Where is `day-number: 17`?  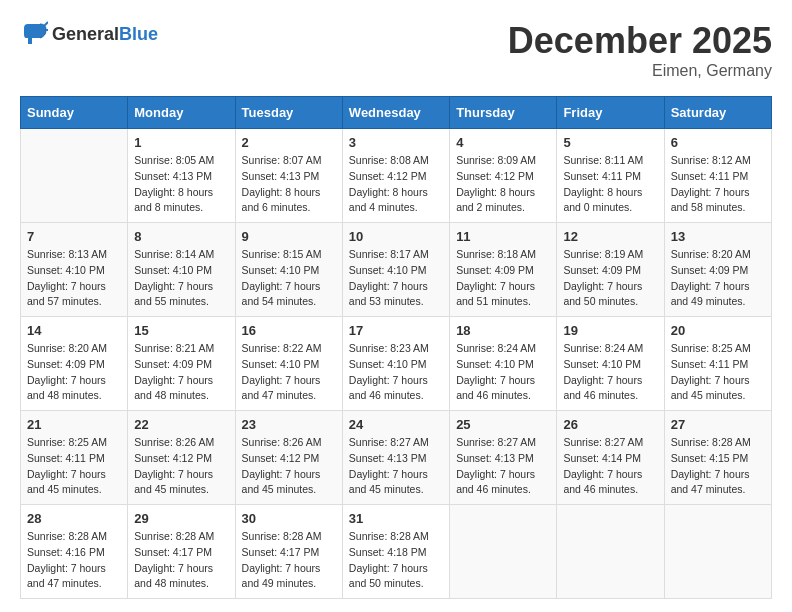 day-number: 17 is located at coordinates (396, 330).